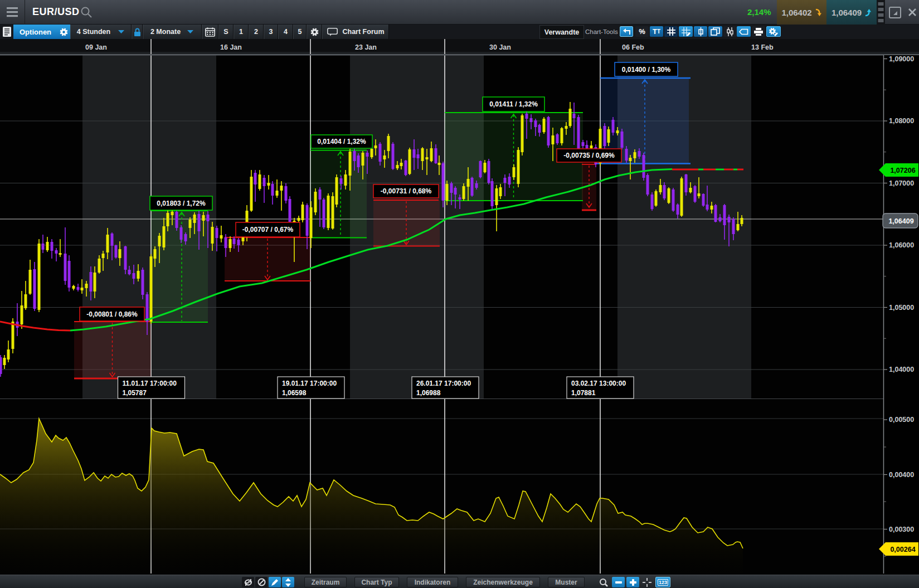 Image resolution: width=919 pixels, height=588 pixels. Describe the element at coordinates (366, 47) in the screenshot. I see `svg-text: 23 Jan` at that location.